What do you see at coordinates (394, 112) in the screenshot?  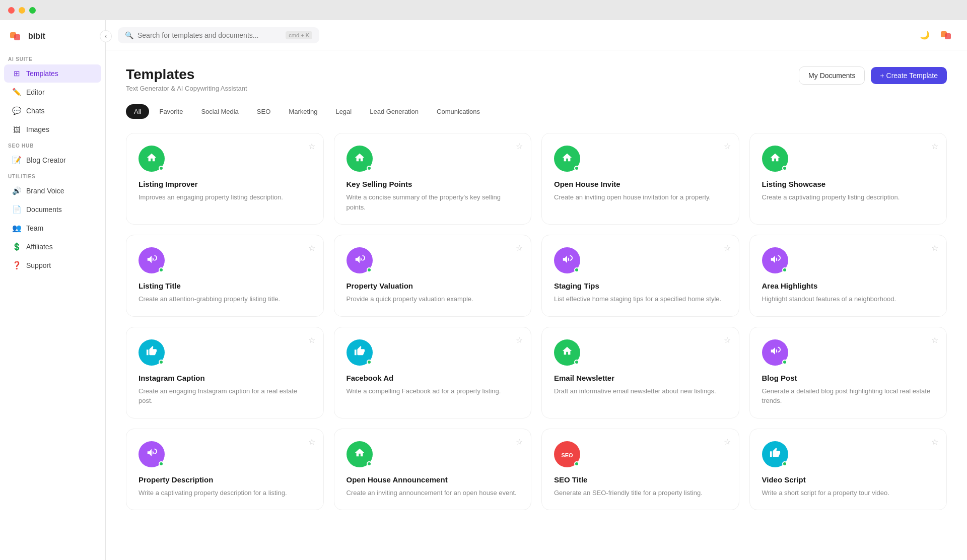 I see `filter-tab-lead-generation: Lead Generation` at bounding box center [394, 112].